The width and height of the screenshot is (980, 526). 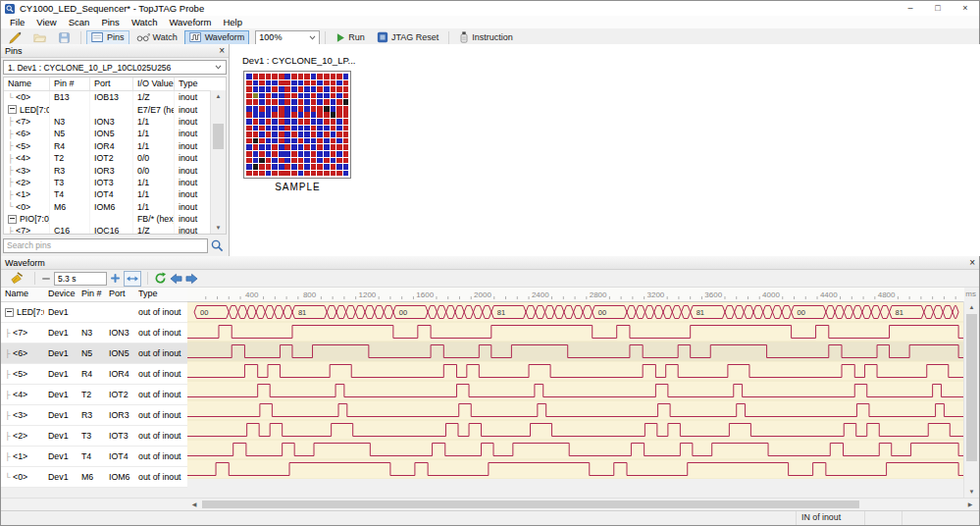 What do you see at coordinates (18, 22) in the screenshot?
I see `menu-item-file: File` at bounding box center [18, 22].